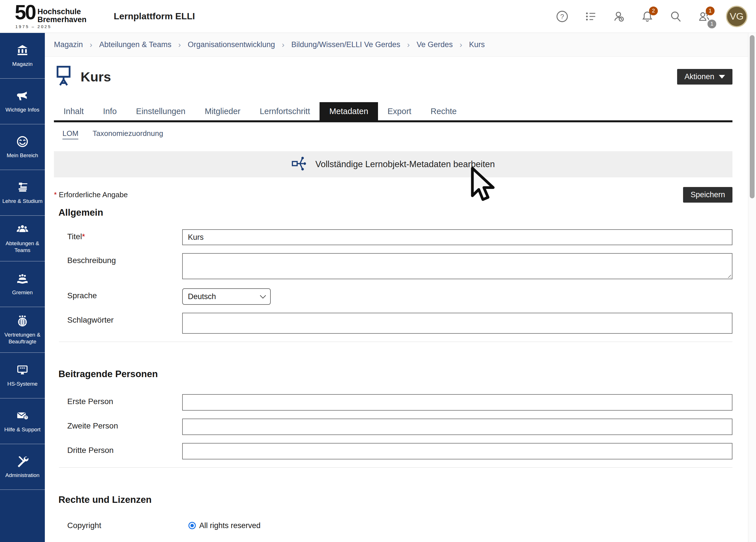 The image size is (756, 542). I want to click on breadcrumb-link: Ve Gerdes, so click(435, 45).